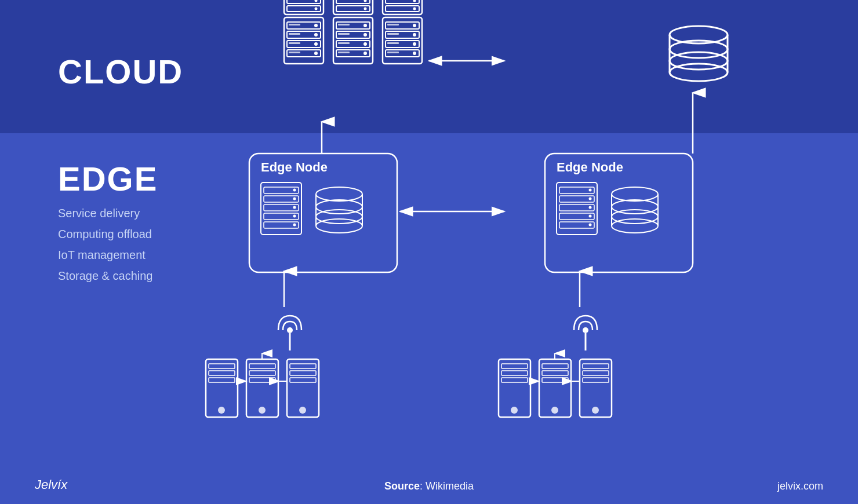 The image size is (858, 504). What do you see at coordinates (108, 178) in the screenshot?
I see `edge-label: EDGE` at bounding box center [108, 178].